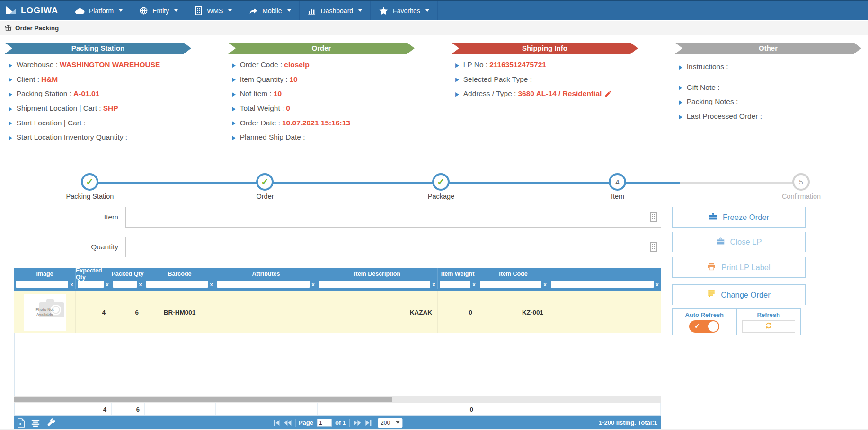  Describe the element at coordinates (514, 273) in the screenshot. I see `column-header-item-code: Item Code` at that location.